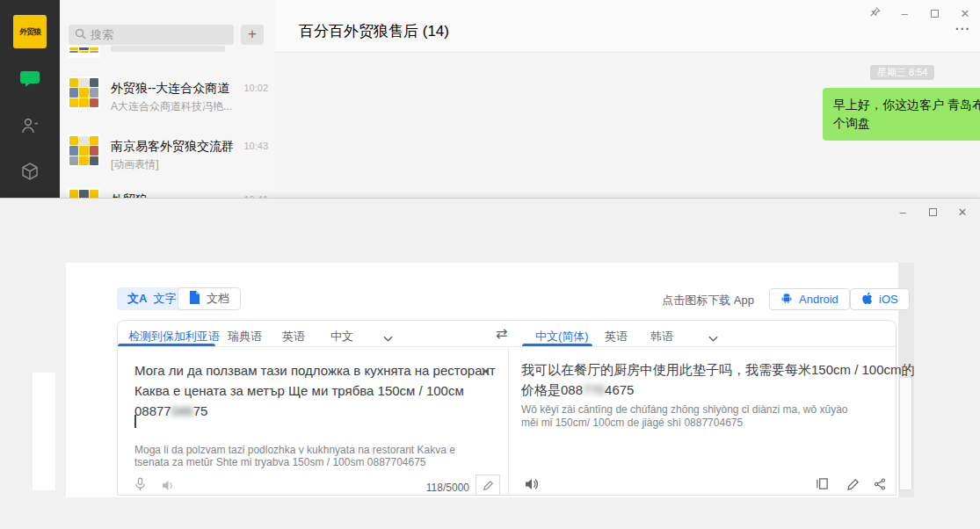 The height and width of the screenshot is (529, 980). Describe the element at coordinates (902, 114) in the screenshot. I see `message-bubble: 早上好，你这边客户 青岛布瑞特橡塑制品有限公司 昨天来了一个询盘` at that location.